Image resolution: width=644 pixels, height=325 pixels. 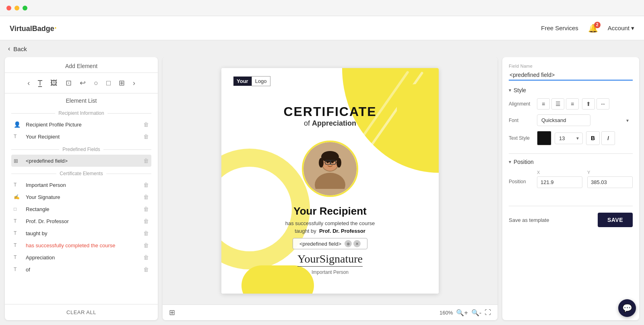 What do you see at coordinates (81, 233) in the screenshot?
I see `list-item: T taught by 🗑` at bounding box center [81, 233].